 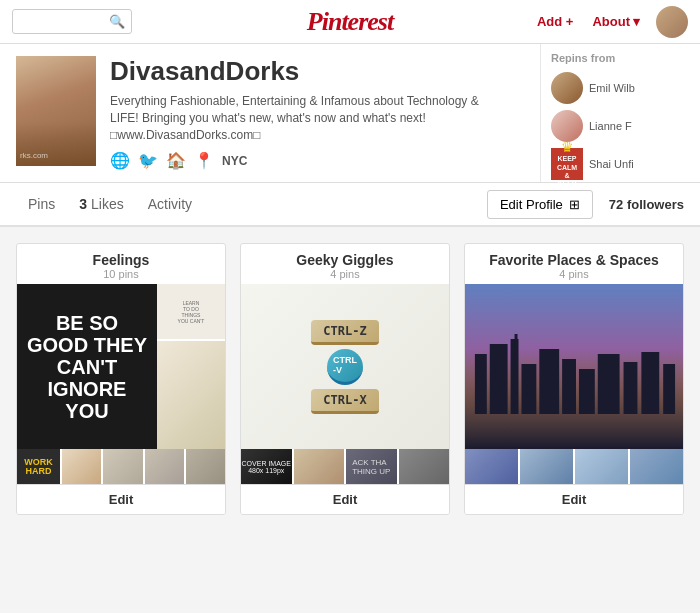 I want to click on repin-avatar-3: ♛ KEEPCALM&KEEP, so click(x=567, y=164).